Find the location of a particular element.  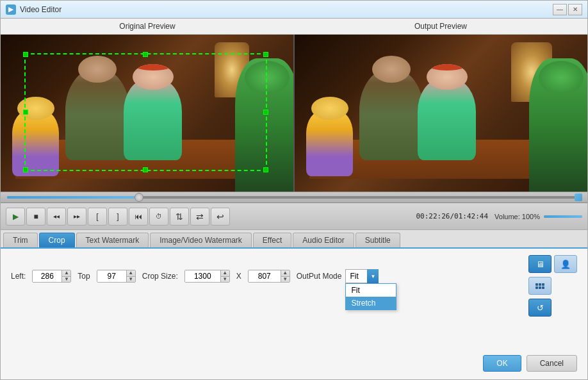

height-increment-btn: ▲ is located at coordinates (286, 273).